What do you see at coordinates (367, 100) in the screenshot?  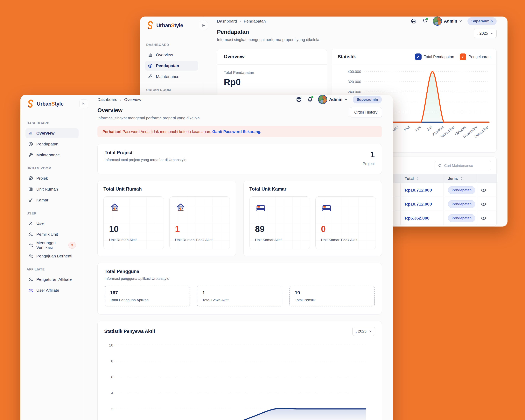 I see `role-badge: Superadmin` at bounding box center [367, 100].